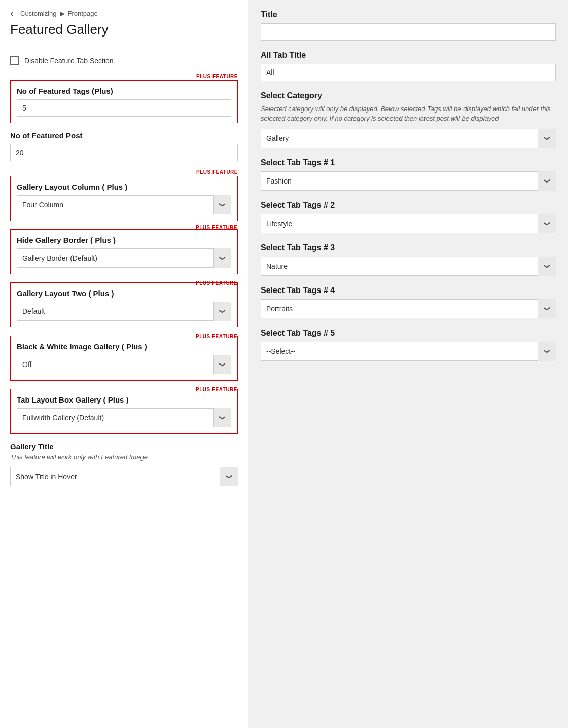 The width and height of the screenshot is (568, 728). I want to click on all-tab-title-label: All Tab Title, so click(408, 55).